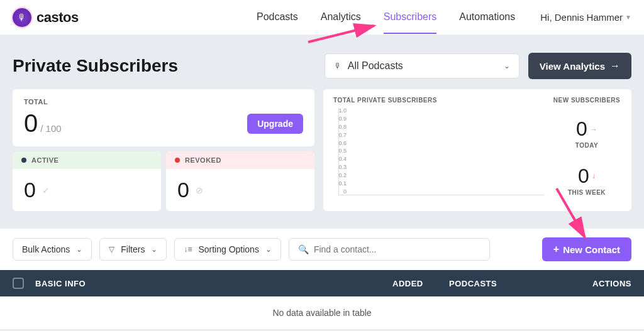 The width and height of the screenshot is (644, 331). I want to click on new-contact-button: + New Contact, so click(587, 249).